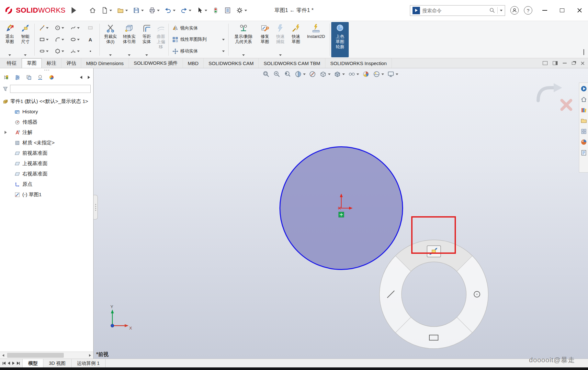 This screenshot has height=370, width=588. Describe the element at coordinates (156, 63) in the screenshot. I see `tab-addins: SOLIDWORKS 插件` at that location.